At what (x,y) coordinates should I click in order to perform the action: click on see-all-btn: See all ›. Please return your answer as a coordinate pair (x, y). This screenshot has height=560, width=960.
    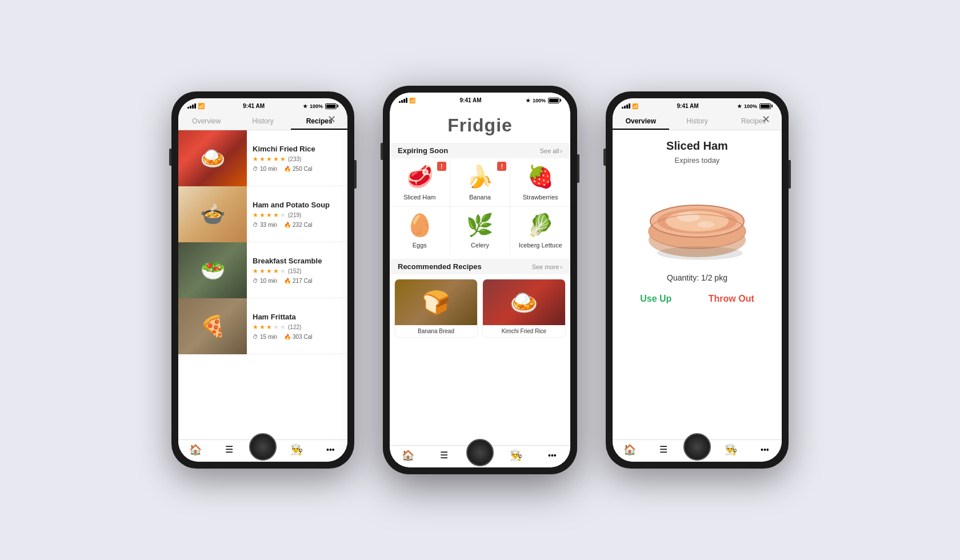
    Looking at the image, I should click on (551, 151).